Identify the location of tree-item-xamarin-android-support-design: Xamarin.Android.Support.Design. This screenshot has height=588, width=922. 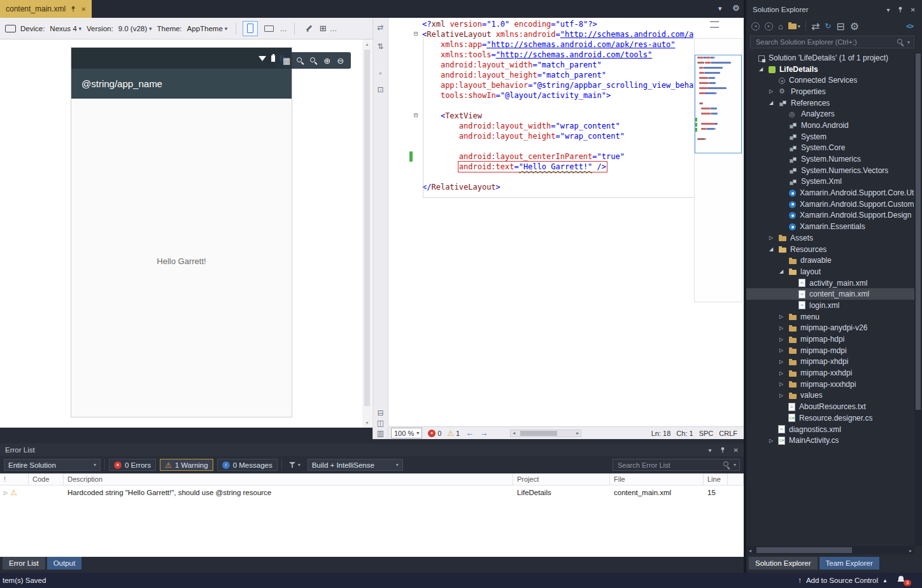
(830, 216).